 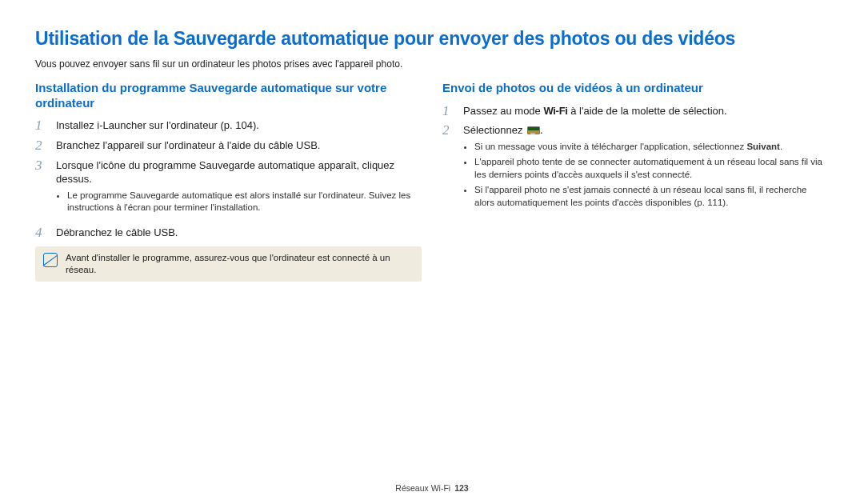 I want to click on note-box: Avant d'installer le programme, assurez-…, so click(x=229, y=264).